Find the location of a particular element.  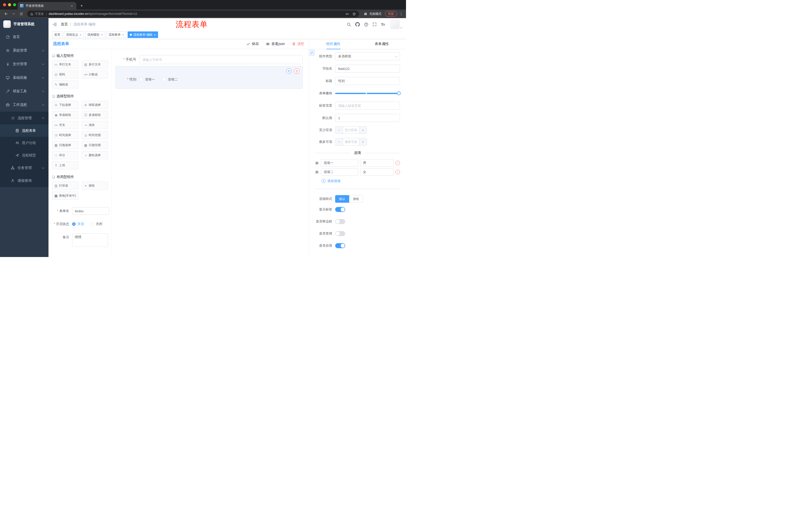

remark-textarea: 嘿嘿 is located at coordinates (90, 240).